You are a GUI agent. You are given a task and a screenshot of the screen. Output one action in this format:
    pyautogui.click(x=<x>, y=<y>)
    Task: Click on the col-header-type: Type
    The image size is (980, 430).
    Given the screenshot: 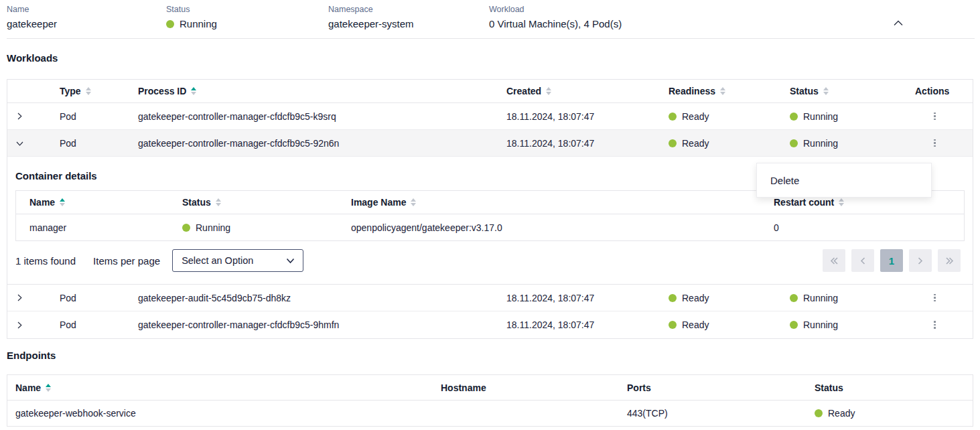 What is the action you would take?
    pyautogui.click(x=99, y=91)
    